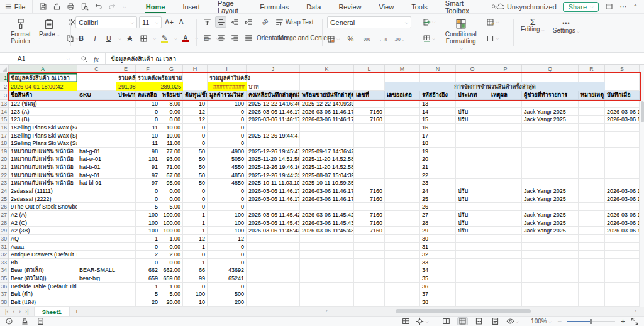 This screenshot has height=326, width=644. Describe the element at coordinates (43, 239) in the screenshot. I see `cell: AQ` at that location.